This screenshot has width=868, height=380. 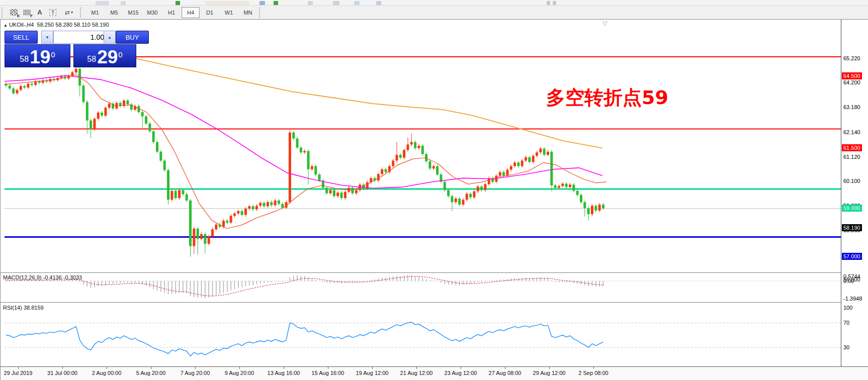 I want to click on volume-down-spinner: ▼, so click(x=47, y=37).